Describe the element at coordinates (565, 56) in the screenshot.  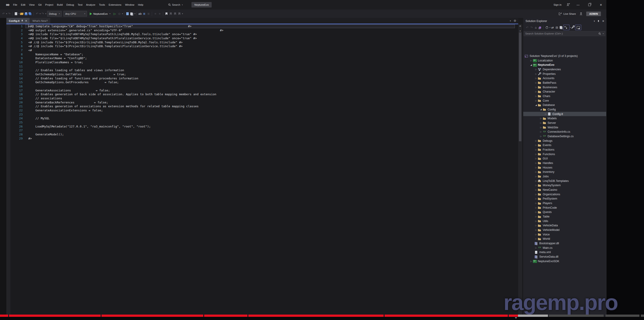
I see `tree-item-solution-neptuneevo-3-of-3-projects-: Solution 'NeptuneEvo' (3 of 3 projects)` at that location.